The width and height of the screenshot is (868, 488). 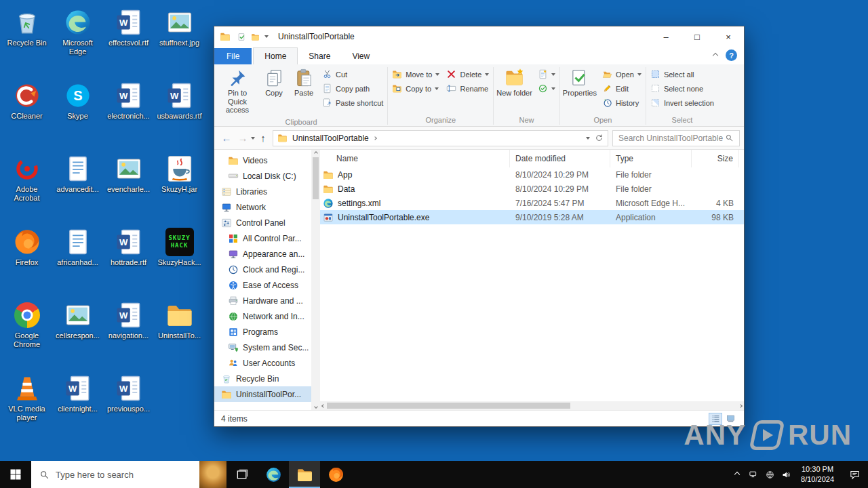 I want to click on copy-button: Copy, so click(x=274, y=83).